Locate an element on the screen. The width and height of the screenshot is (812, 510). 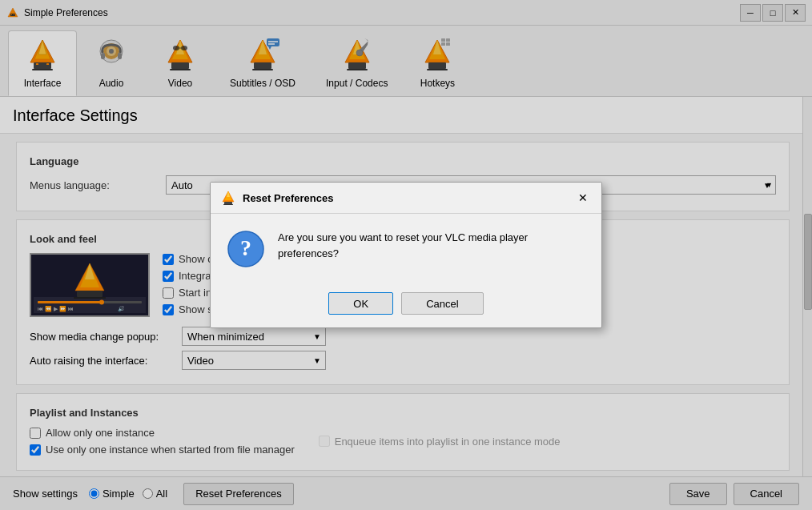
modal-ok-button: OK is located at coordinates (360, 303).